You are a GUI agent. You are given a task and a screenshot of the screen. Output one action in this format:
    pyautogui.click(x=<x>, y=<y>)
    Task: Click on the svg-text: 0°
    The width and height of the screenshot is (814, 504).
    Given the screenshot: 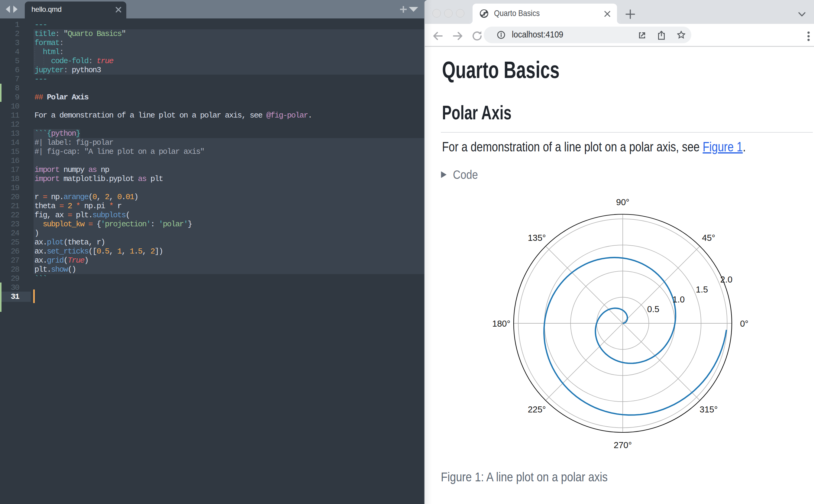 What is the action you would take?
    pyautogui.click(x=744, y=323)
    